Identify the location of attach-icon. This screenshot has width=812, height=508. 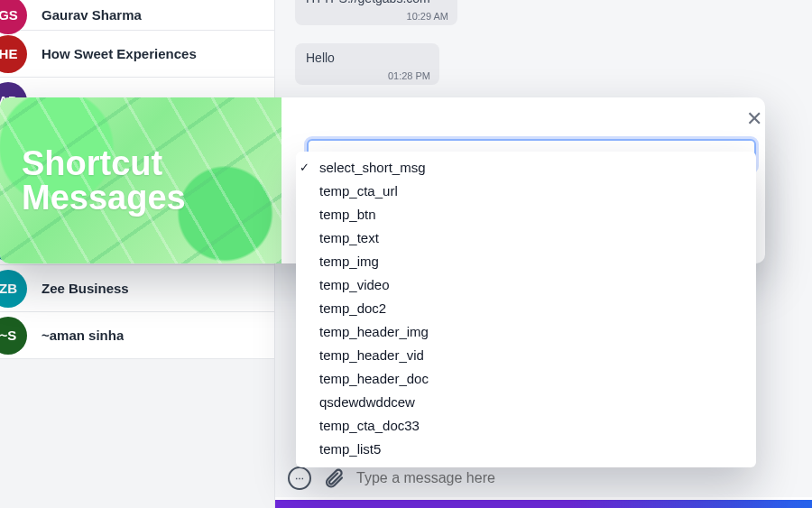
(334, 478).